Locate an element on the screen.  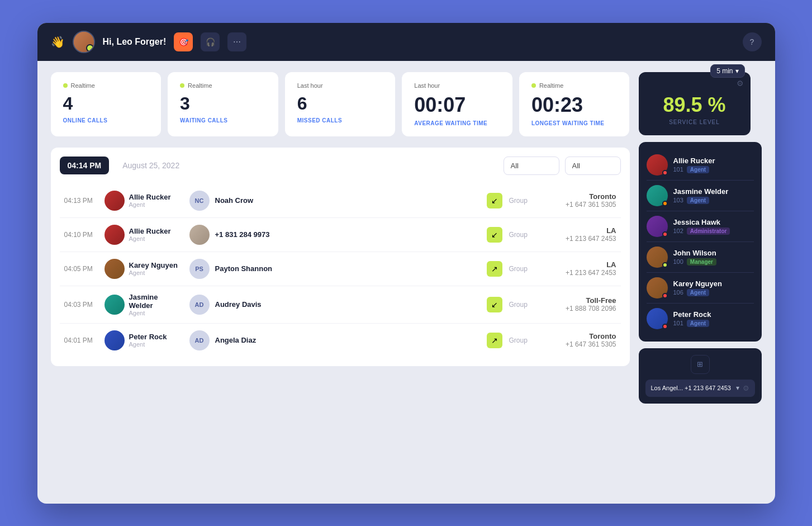
caller-info: NC Noah Crow is located at coordinates (335, 201).